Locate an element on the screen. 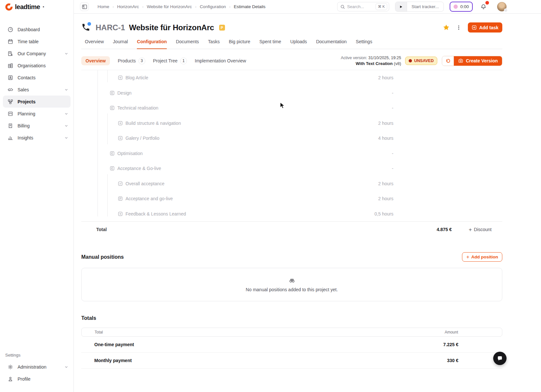 The width and height of the screenshot is (541, 392). more-options-button is located at coordinates (459, 28).